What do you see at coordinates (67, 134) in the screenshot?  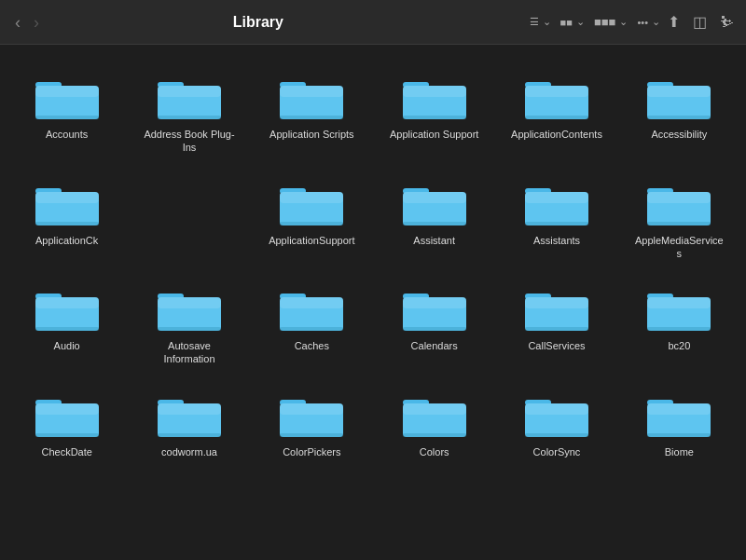 I see `folder-label: Accounts` at bounding box center [67, 134].